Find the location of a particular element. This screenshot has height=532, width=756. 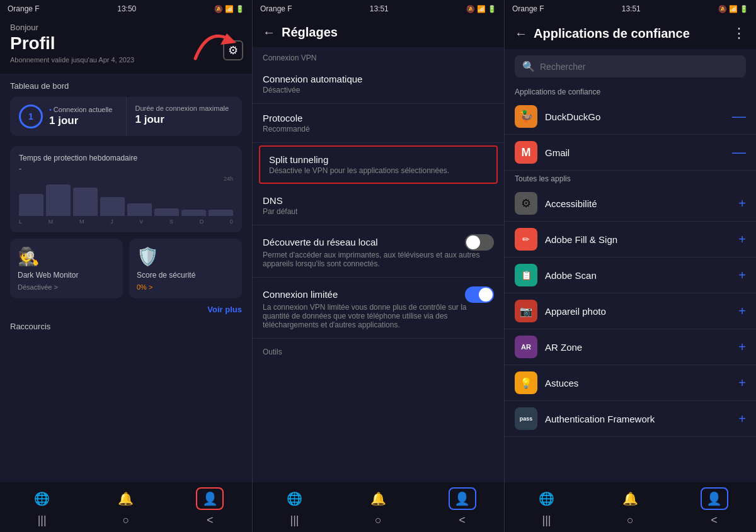

p3-search-bar: 🔍 is located at coordinates (630, 67).